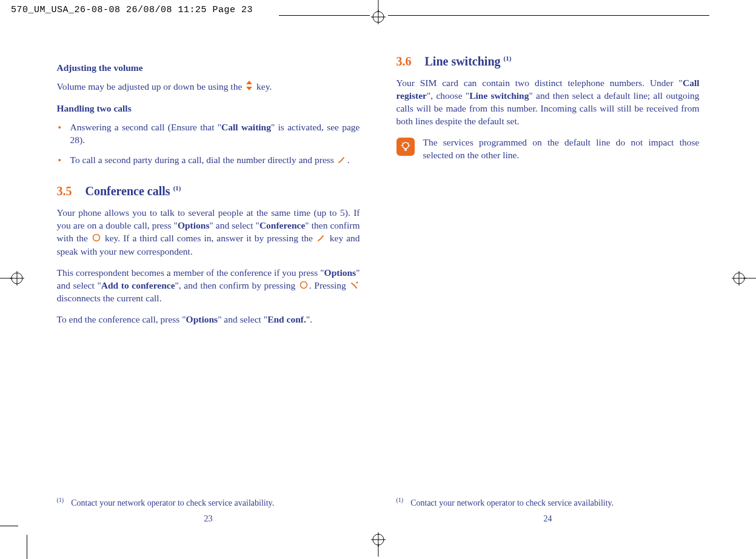  What do you see at coordinates (132, 10) in the screenshot?
I see `print-header: 570_UM_USA_26-08-08 26/08/08 11:25 Page …` at bounding box center [132, 10].